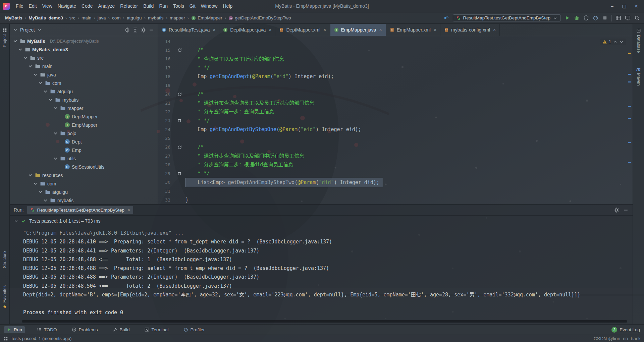  I want to click on tree-item-main: main, so click(84, 66).